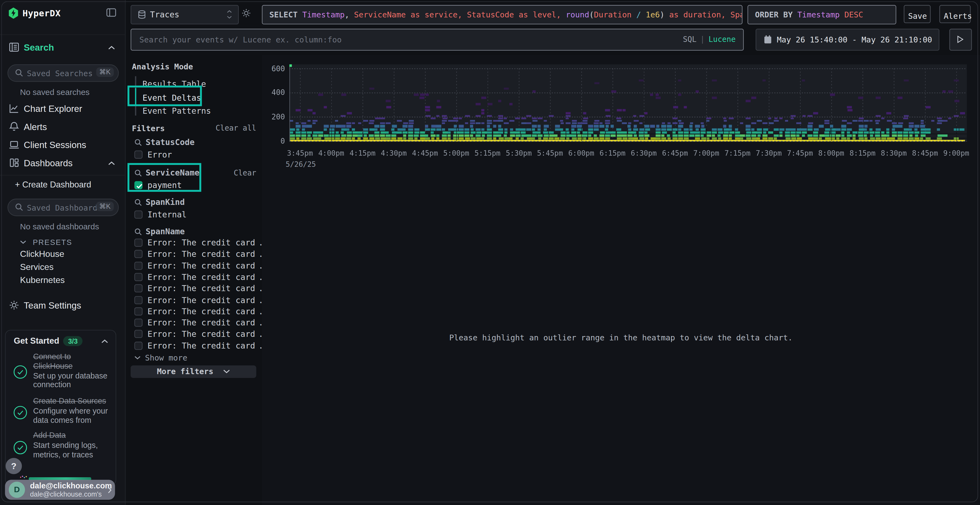 This screenshot has height=505, width=980. What do you see at coordinates (621, 338) in the screenshot?
I see `delta-chart-empty-message: Please highlight an outlier range in the…` at bounding box center [621, 338].